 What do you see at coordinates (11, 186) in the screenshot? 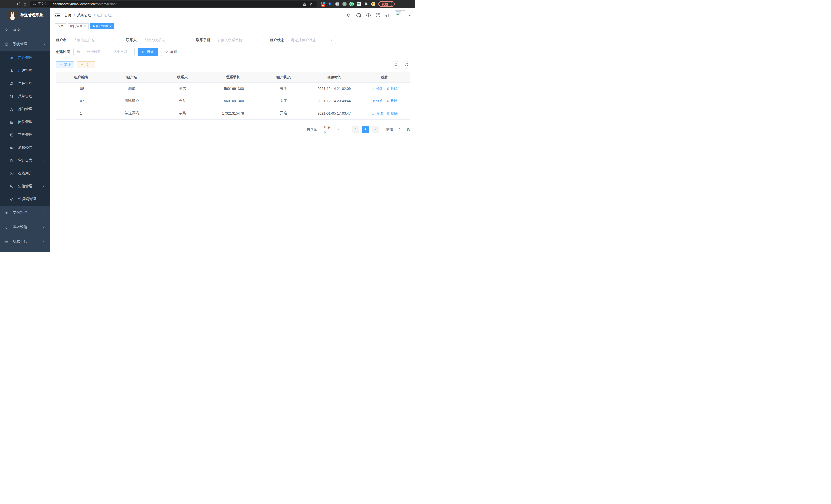
I see `shield-icon` at bounding box center [11, 186].